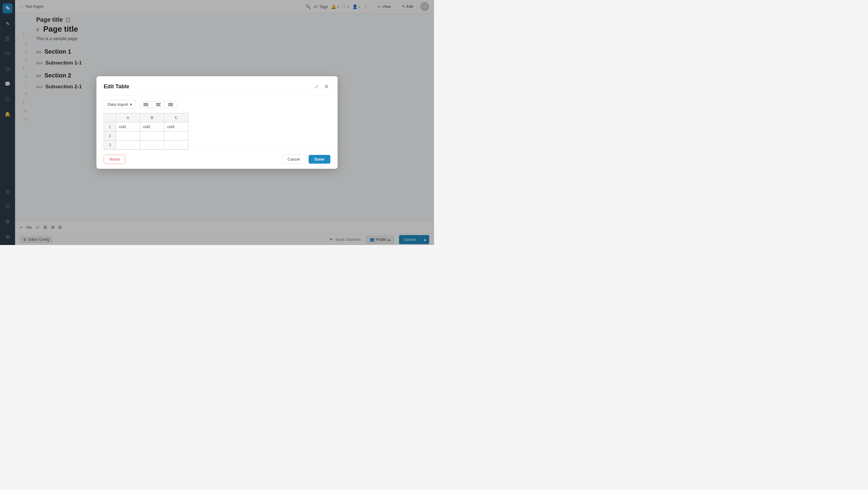 Image resolution: width=868 pixels, height=490 pixels. What do you see at coordinates (322, 86) in the screenshot?
I see `modal-header-actions: ⤢ ✕` at bounding box center [322, 86].